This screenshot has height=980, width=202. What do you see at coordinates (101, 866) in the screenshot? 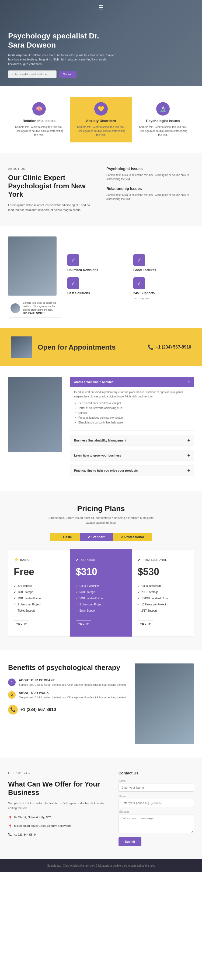
I see `footer-bottom-text: Sample text. Click to select the text bo…` at bounding box center [101, 866].